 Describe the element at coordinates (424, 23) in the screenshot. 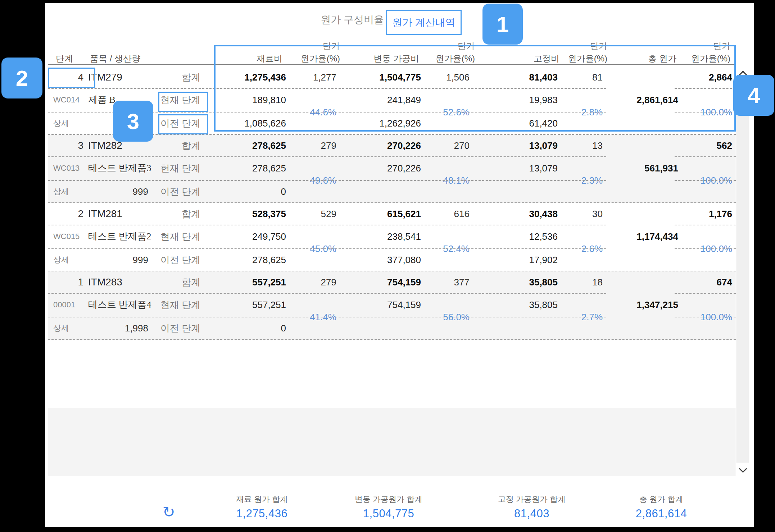

I see `tab-cost-calculation-label: 원가 계산내역` at that location.